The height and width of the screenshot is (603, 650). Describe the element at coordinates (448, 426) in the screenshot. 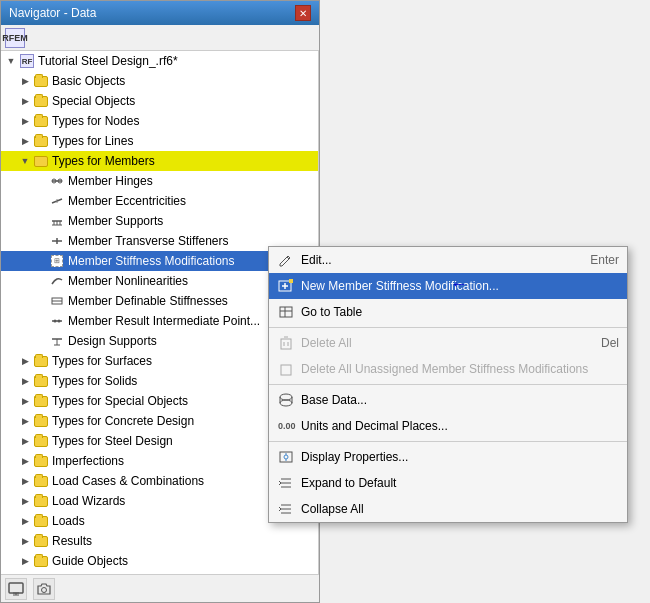

I see `menu-item-units: 0.00 Units and Decimal Places...` at that location.